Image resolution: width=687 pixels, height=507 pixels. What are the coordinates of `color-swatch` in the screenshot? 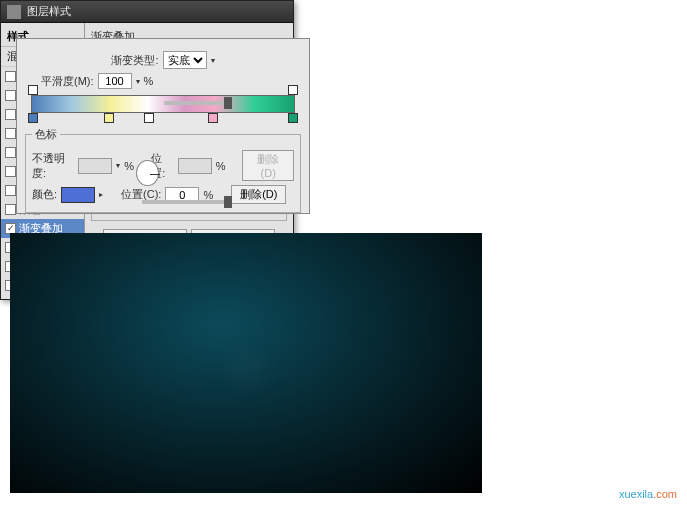 It's located at (78, 195).